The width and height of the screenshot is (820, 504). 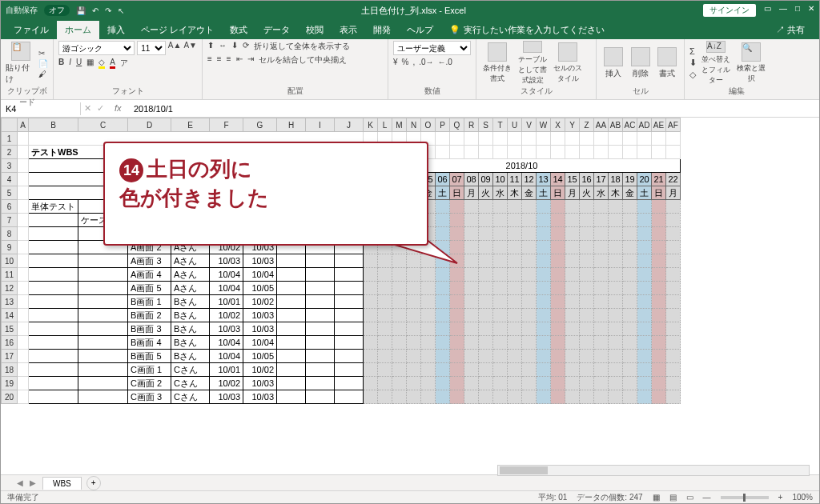 What do you see at coordinates (410, 10) in the screenshot?
I see `title-bar: 自動保存 オフ 💾 ↶ ↷ ↖ 土日色付け_列.xlsx - Excel サイン…` at bounding box center [410, 10].